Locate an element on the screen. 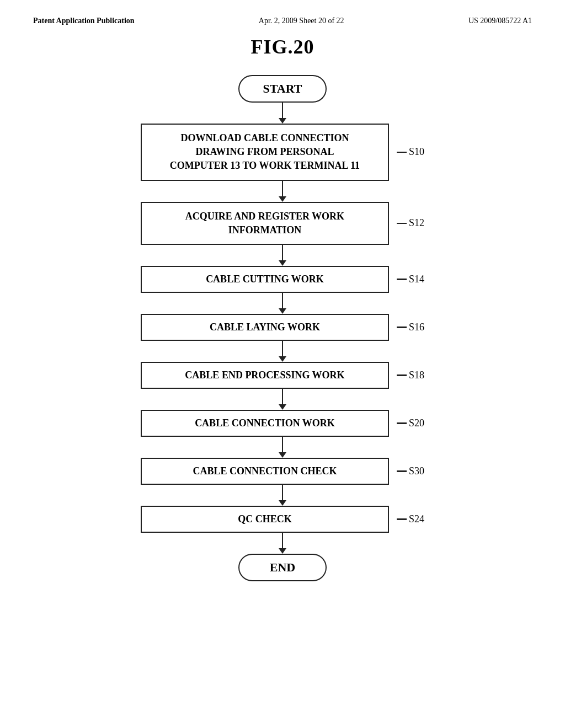 The height and width of the screenshot is (728, 565). node-s16: CABLE LAYING WORK is located at coordinates (265, 328).